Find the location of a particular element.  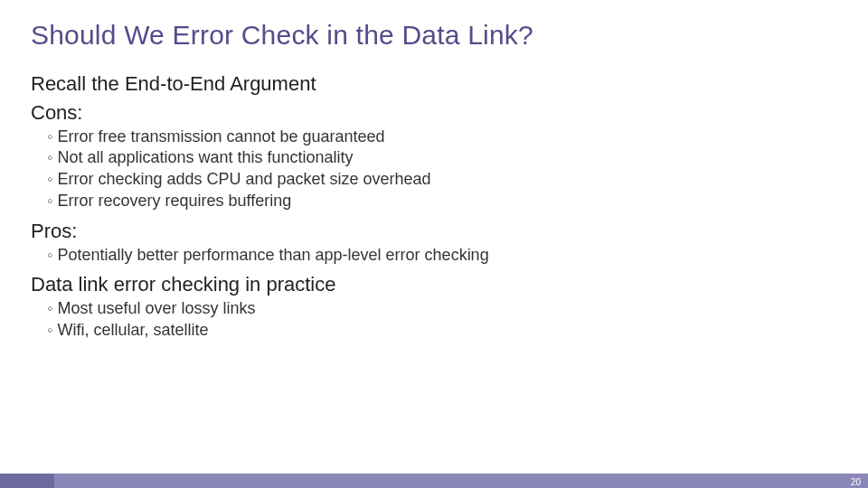

footer-accent is located at coordinates (27, 481).